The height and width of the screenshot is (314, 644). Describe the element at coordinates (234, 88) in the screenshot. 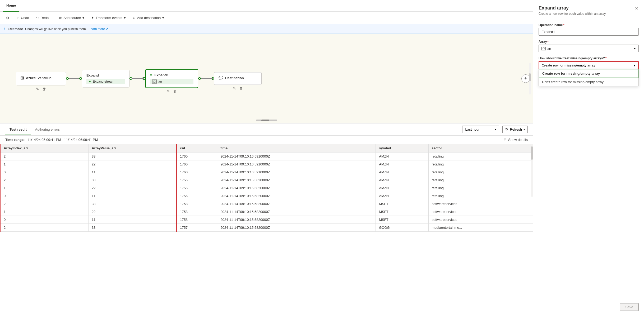

I see `edit-dest-button: ✎` at that location.